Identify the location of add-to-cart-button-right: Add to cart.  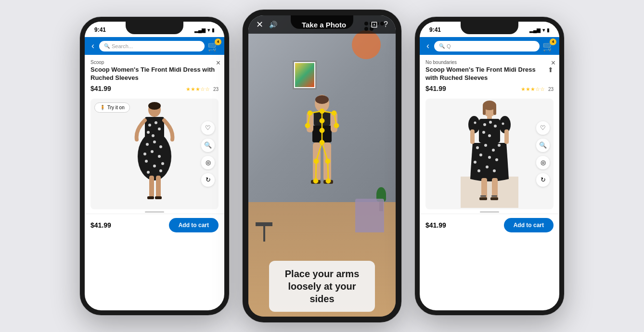
(528, 225).